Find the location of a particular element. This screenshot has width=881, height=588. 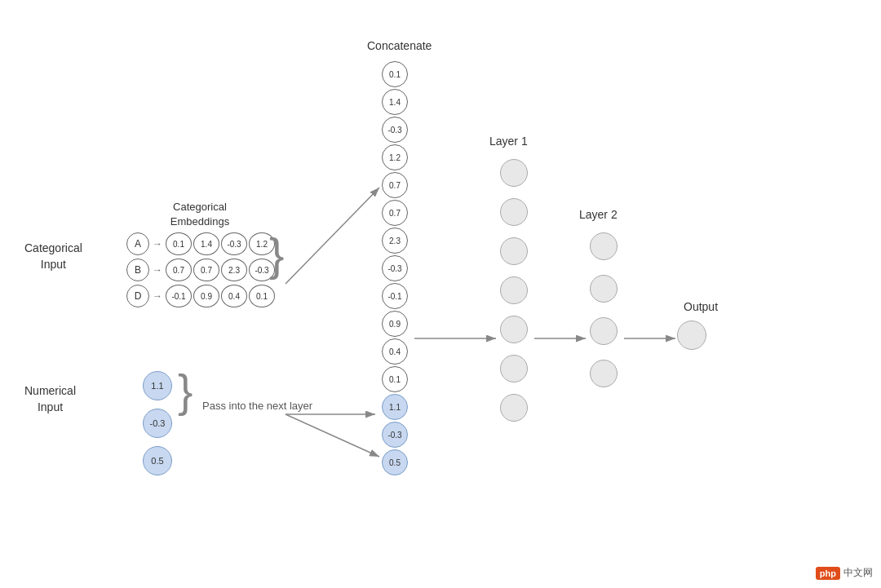

embed-letter-a: A is located at coordinates (138, 244).